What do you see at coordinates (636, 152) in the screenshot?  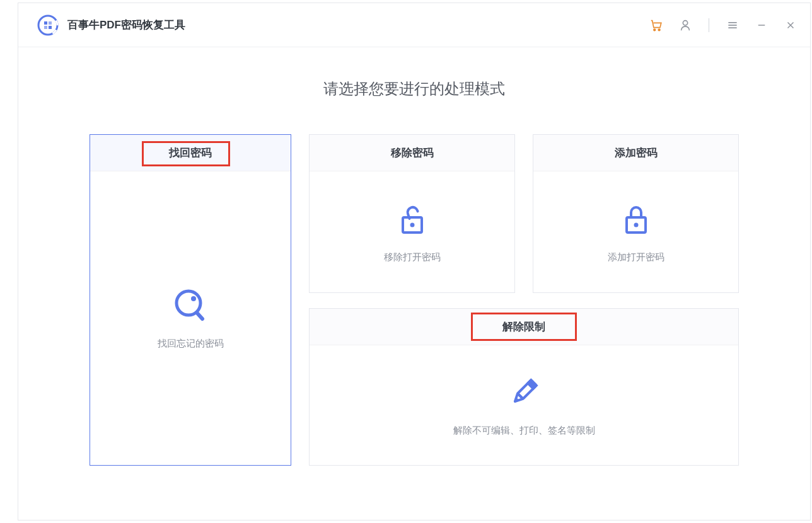 I see `card-add-title: 添加密码` at bounding box center [636, 152].